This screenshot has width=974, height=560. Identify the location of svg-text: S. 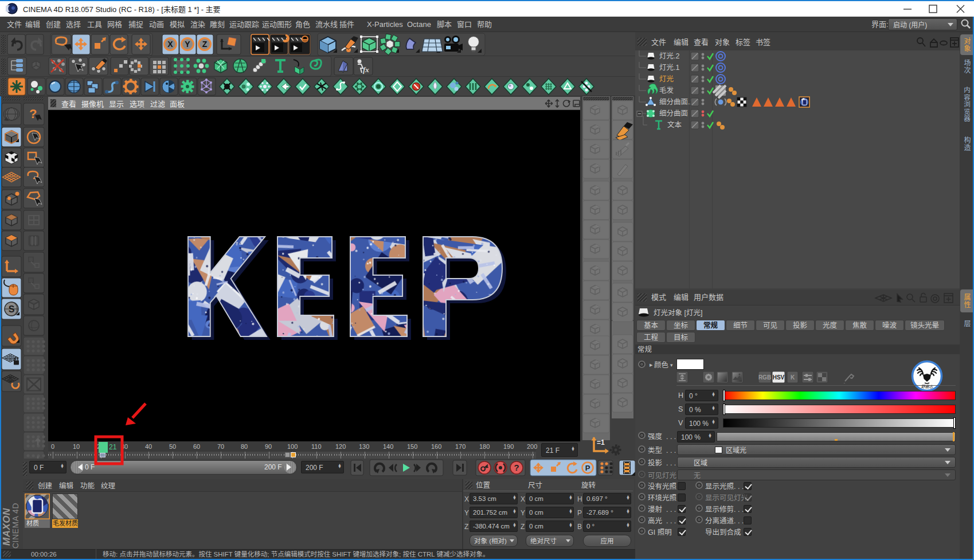
(11, 310).